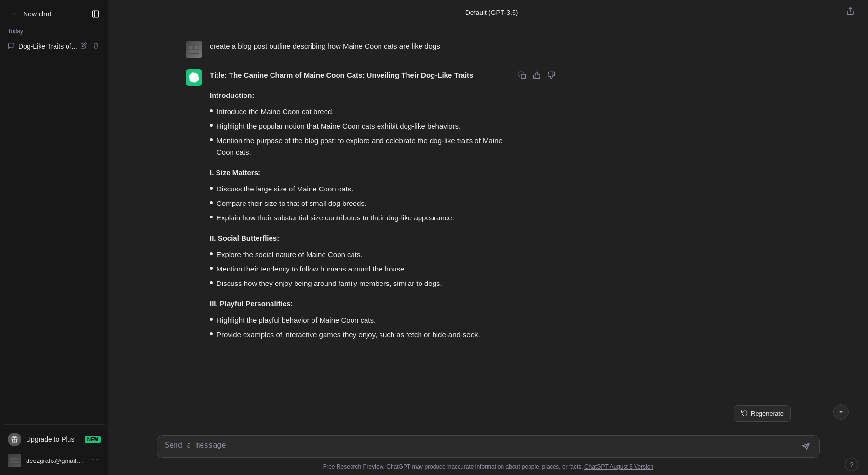  What do you see at coordinates (54, 31) in the screenshot?
I see `today-label: Today` at bounding box center [54, 31].